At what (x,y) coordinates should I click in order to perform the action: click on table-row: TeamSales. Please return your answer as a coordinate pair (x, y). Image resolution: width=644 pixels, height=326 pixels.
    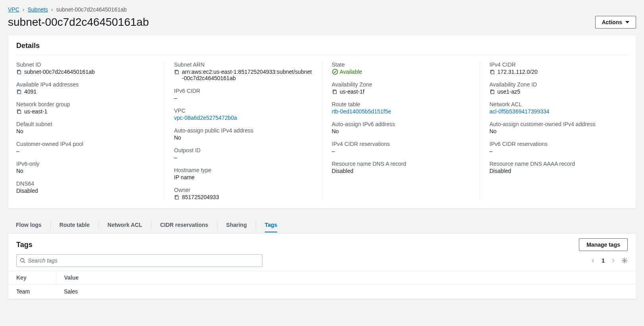
    Looking at the image, I should click on (322, 292).